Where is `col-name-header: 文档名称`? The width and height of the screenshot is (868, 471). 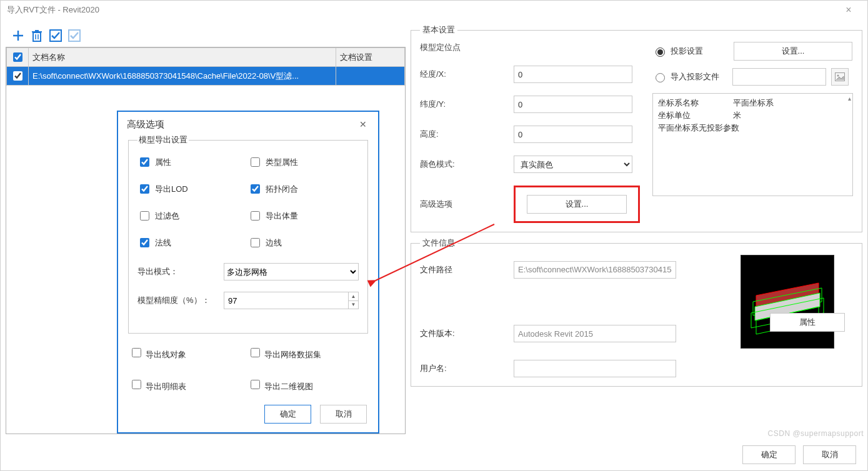
col-name-header: 文档名称 is located at coordinates (182, 57).